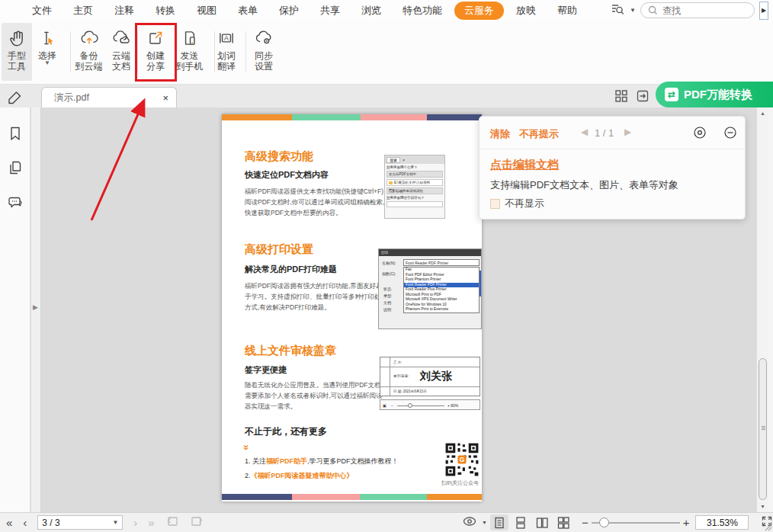 The height and width of the screenshot is (532, 773). I want to click on search-input-mini, so click(415, 204).